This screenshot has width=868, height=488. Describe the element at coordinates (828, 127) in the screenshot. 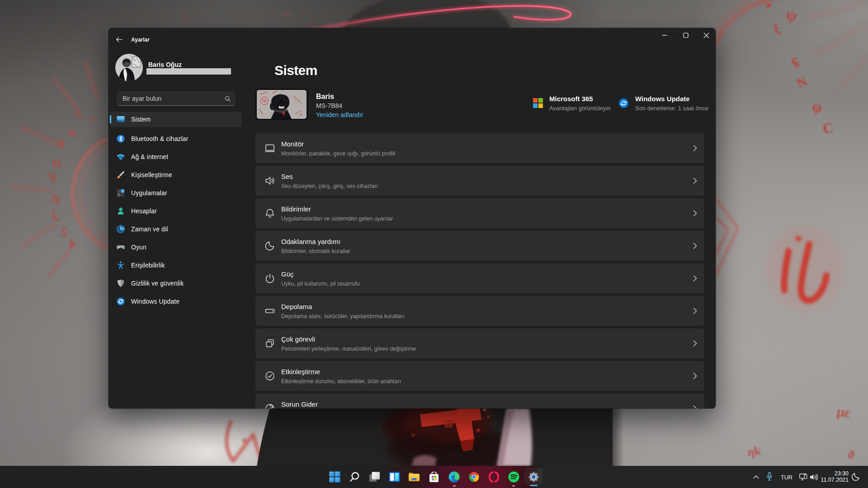

I see `svg-text: C` at that location.